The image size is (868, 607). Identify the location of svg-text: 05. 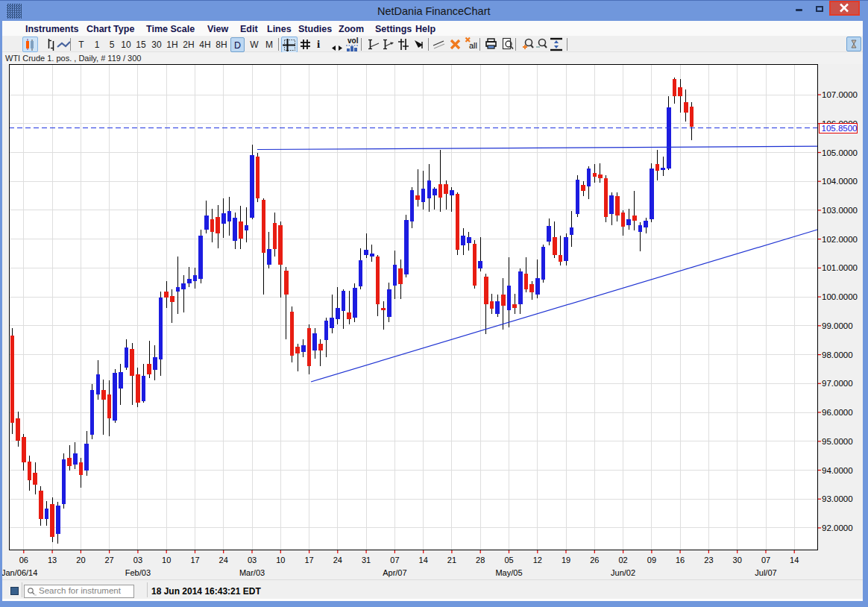
(509, 560).